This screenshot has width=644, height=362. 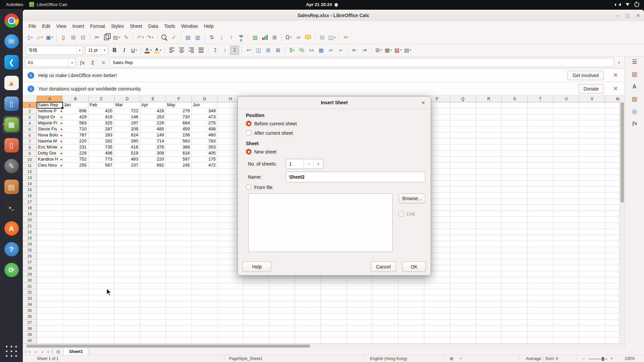 I want to click on cell-U17, so click(x=566, y=202).